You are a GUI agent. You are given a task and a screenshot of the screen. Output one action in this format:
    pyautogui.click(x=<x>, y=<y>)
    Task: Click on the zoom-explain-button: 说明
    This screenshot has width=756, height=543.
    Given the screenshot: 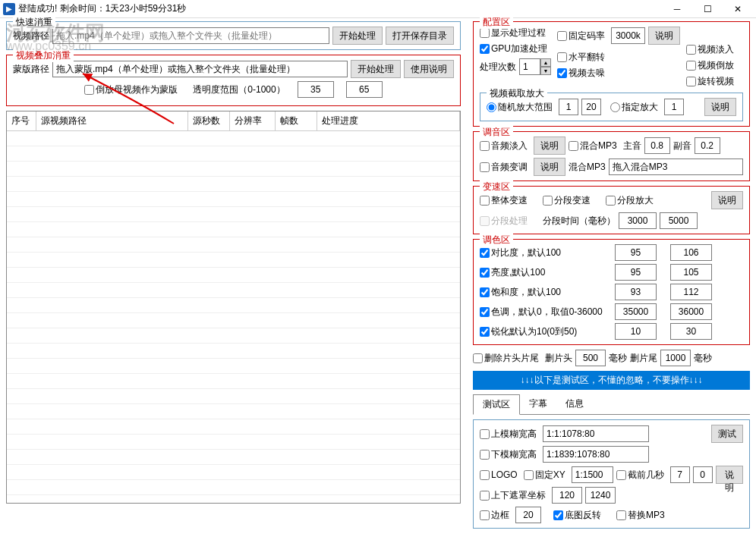 What is the action you would take?
    pyautogui.click(x=720, y=107)
    